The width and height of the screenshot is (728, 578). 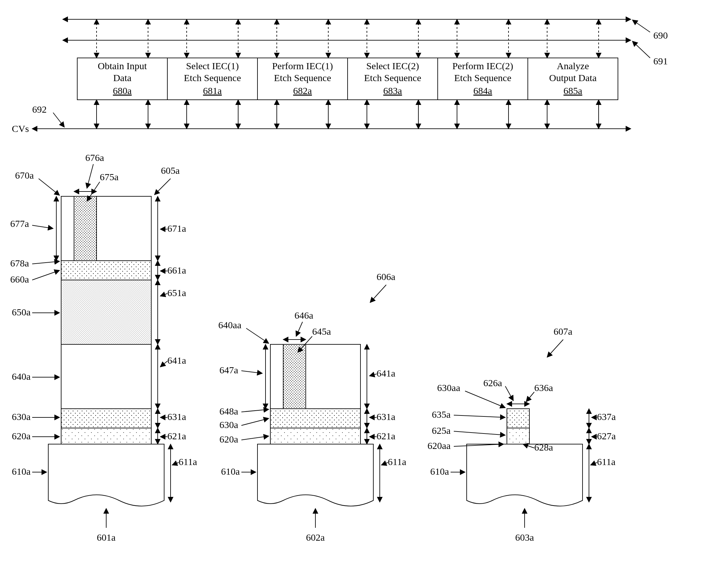 I want to click on flow-0-l1: Obtain Input, so click(x=123, y=66).